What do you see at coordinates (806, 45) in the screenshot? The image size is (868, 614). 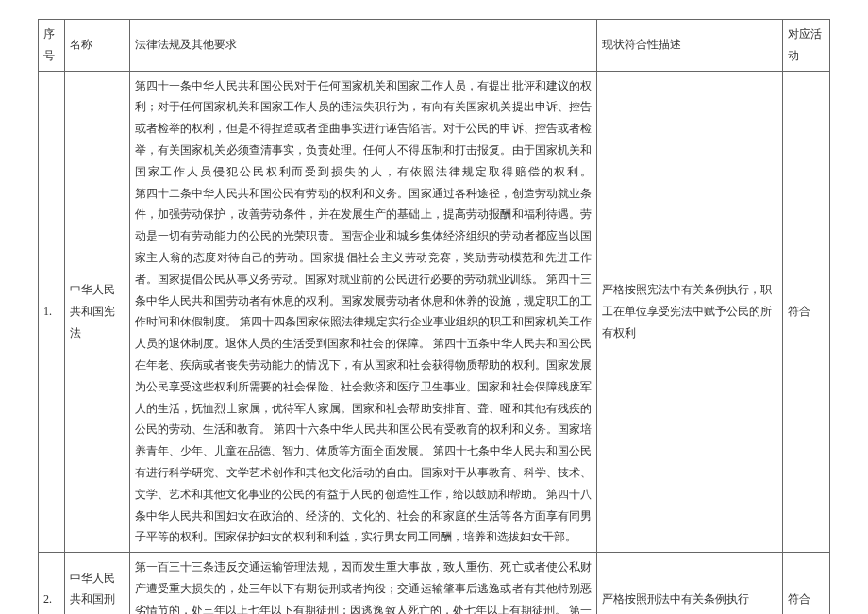 I see `header-act: 对应活动` at bounding box center [806, 45].